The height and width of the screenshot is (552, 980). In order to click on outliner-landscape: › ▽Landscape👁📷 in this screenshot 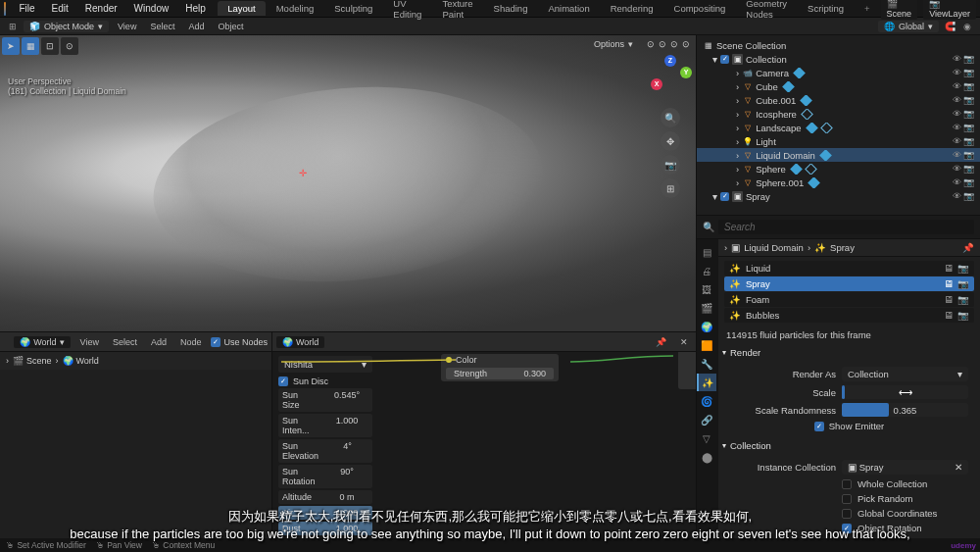, I will do `click(839, 127)`.